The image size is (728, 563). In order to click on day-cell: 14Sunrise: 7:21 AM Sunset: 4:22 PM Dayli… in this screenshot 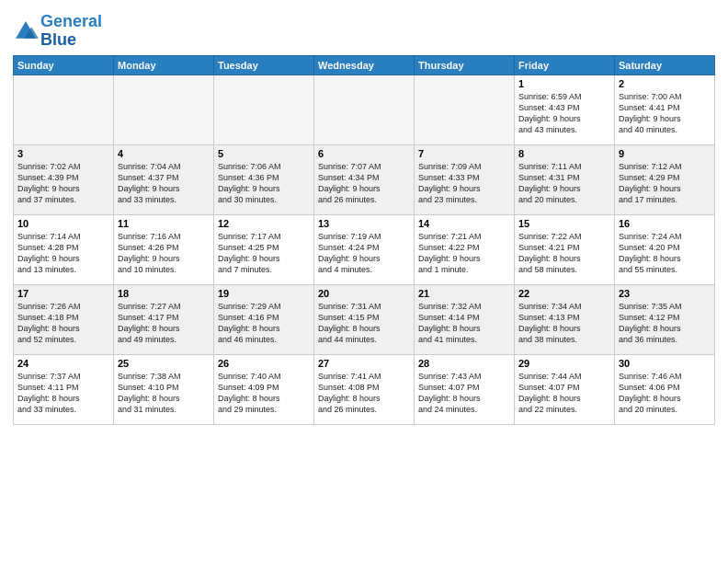, I will do `click(465, 249)`.